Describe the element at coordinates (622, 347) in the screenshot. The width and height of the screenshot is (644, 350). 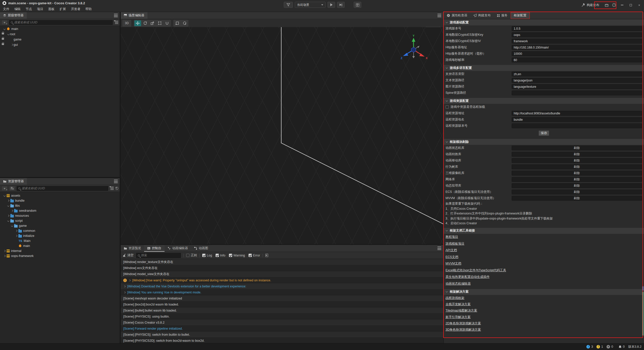
I see `notification-count: 0` at that location.